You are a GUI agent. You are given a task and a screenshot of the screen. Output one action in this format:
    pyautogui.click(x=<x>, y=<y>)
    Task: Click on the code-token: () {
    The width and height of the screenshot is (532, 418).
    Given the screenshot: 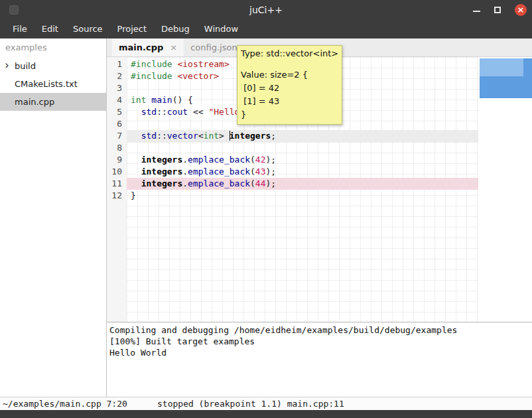 What is the action you would take?
    pyautogui.click(x=183, y=100)
    